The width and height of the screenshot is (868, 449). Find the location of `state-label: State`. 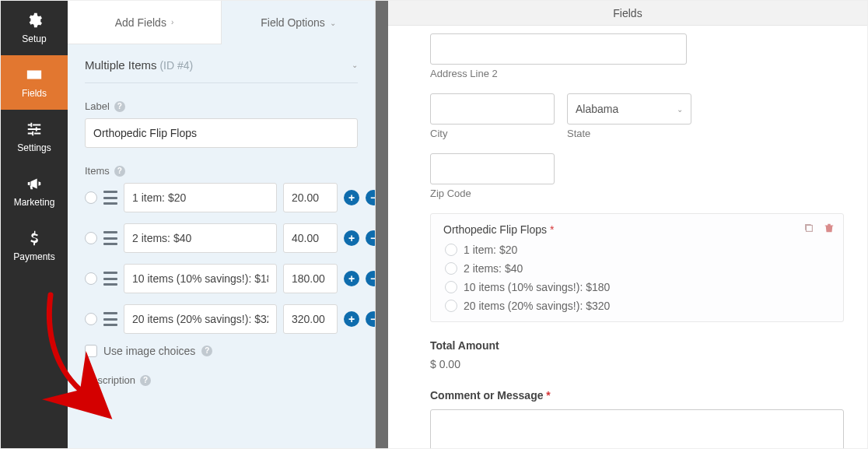

state-label: State is located at coordinates (629, 134).